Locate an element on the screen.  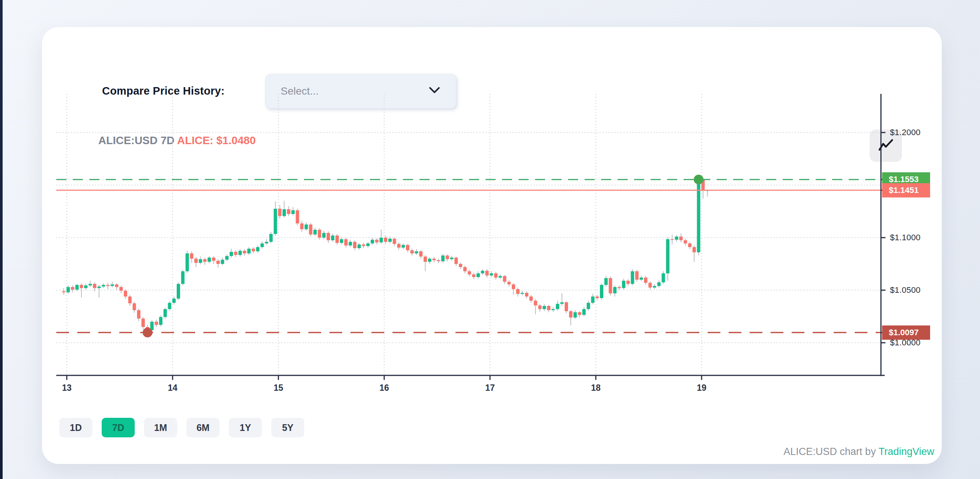
attribution: ALICE:USD chart by TradingView is located at coordinates (859, 452).